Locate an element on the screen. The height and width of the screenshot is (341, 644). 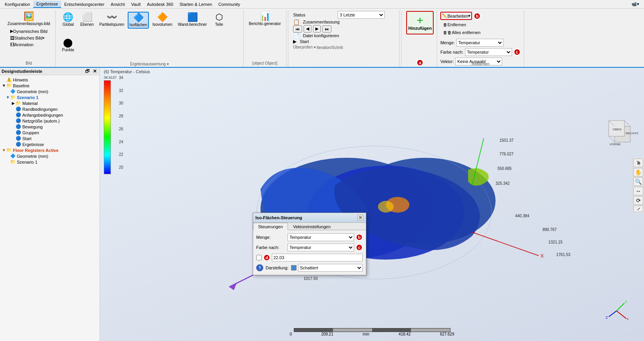
dynamisches-bild-button: ▶ Dynamisches Bild is located at coordinates (29, 31).